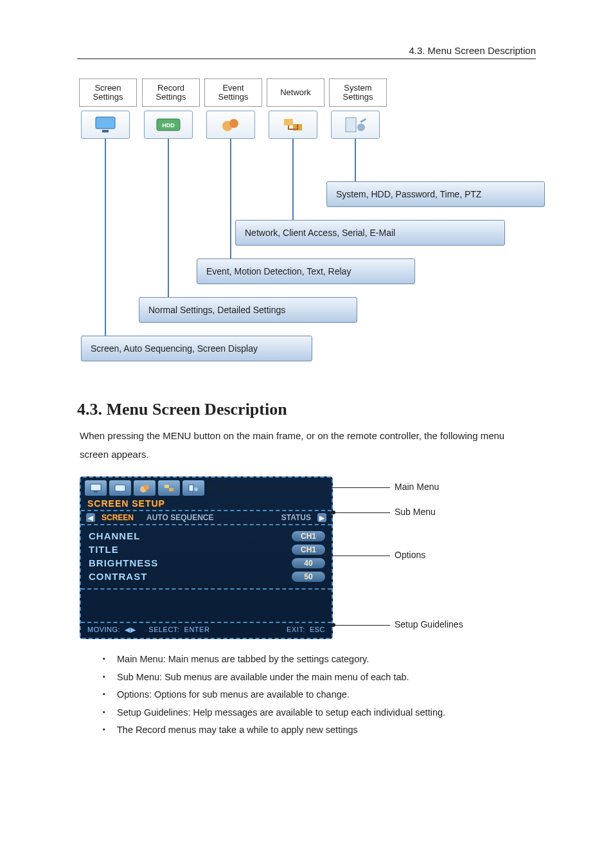  Describe the element at coordinates (96, 488) in the screenshot. I see `dvr-tab-screen-icon` at that location.